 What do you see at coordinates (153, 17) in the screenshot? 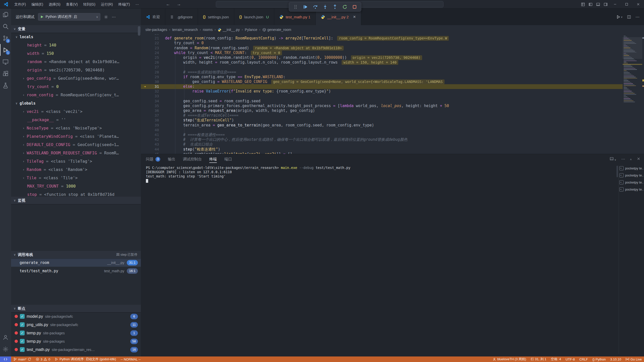
I see `editor-tab: 欢迎` at bounding box center [153, 17].